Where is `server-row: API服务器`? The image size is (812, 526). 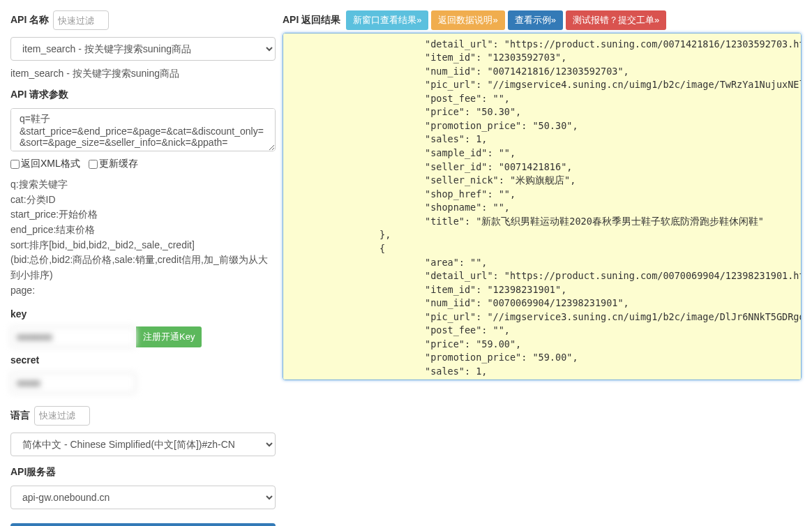
server-row: API服务器 is located at coordinates (143, 472).